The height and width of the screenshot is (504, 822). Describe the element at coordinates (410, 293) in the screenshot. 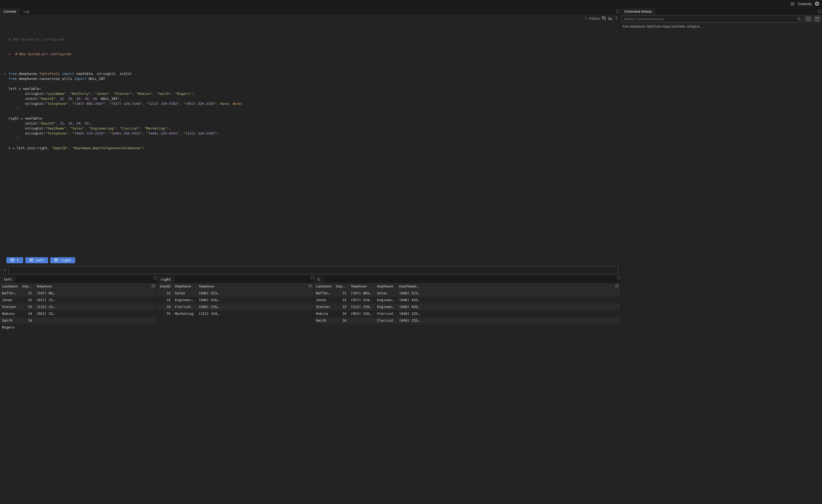

I see `table-cell: (646) 523-2154` at that location.